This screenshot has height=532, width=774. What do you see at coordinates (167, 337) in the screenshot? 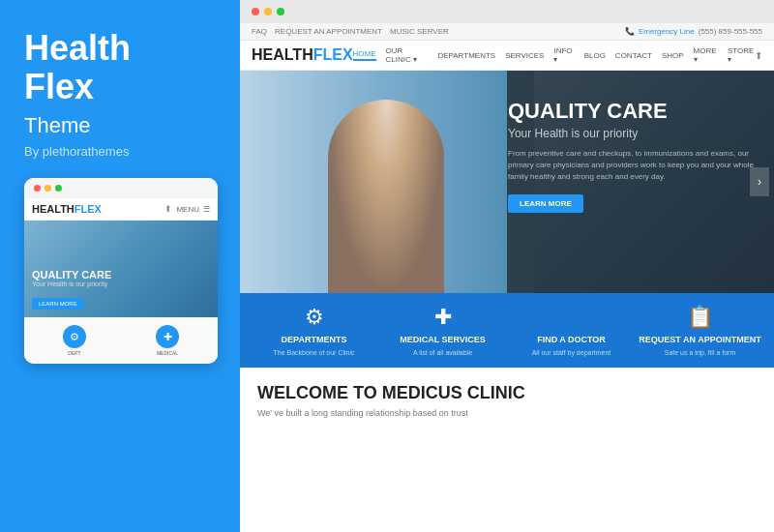
I see `medical-icon: ✚` at bounding box center [167, 337].